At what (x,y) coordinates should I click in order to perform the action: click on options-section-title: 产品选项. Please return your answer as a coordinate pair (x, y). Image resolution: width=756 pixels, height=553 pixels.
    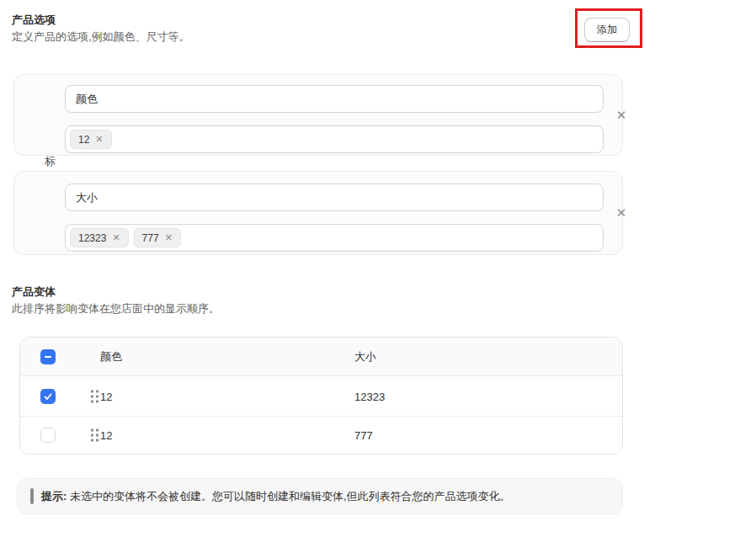
    Looking at the image, I should click on (34, 20).